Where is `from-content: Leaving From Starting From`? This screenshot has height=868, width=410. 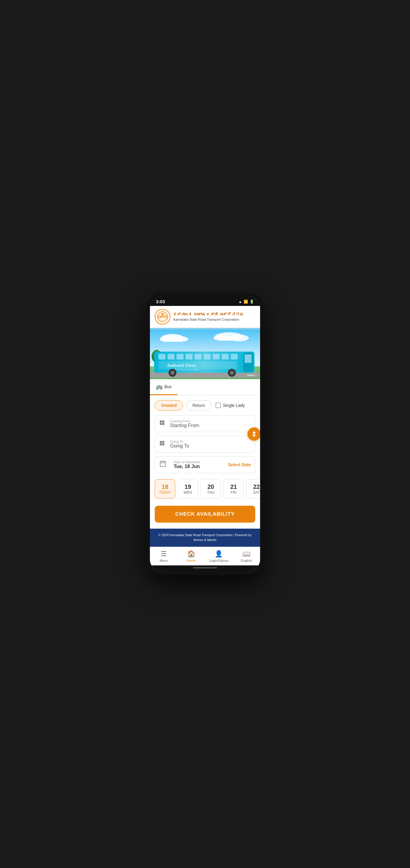
from-content: Leaving From Starting From is located at coordinates (184, 424).